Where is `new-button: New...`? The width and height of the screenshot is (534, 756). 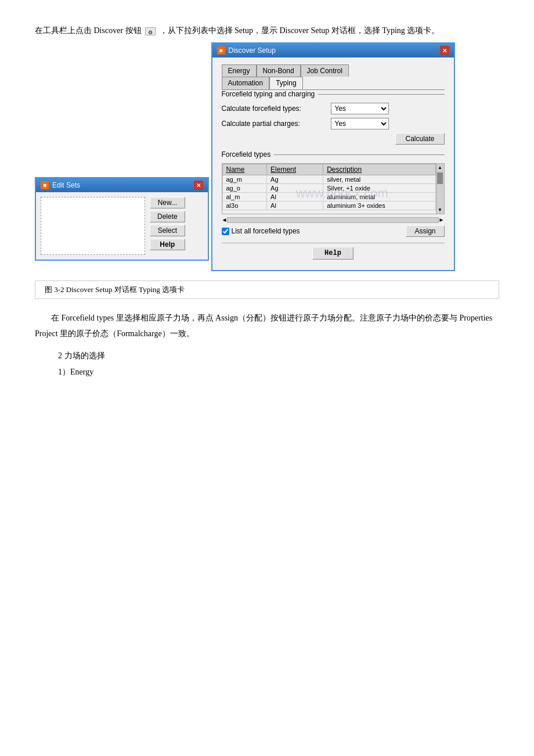
new-button: New... is located at coordinates (167, 203).